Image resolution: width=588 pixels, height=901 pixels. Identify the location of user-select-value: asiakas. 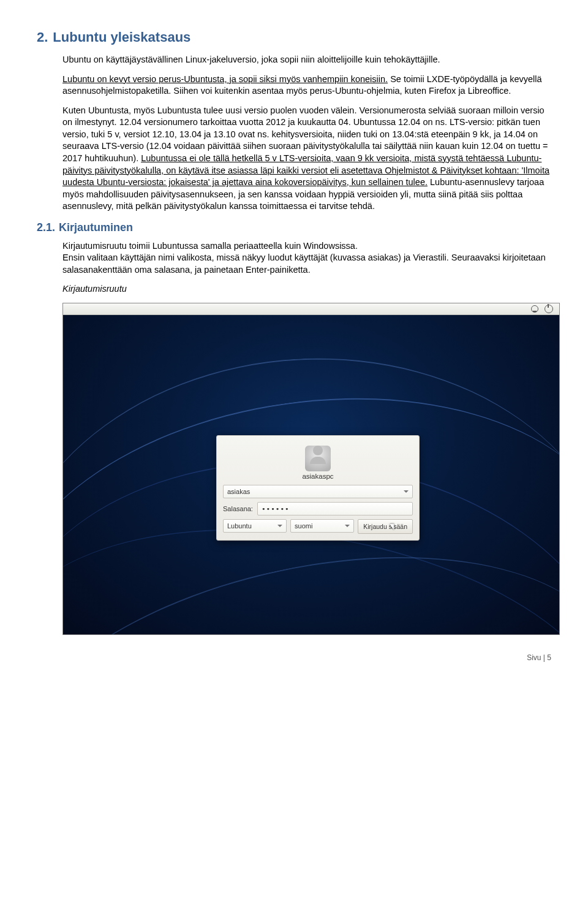
(239, 492).